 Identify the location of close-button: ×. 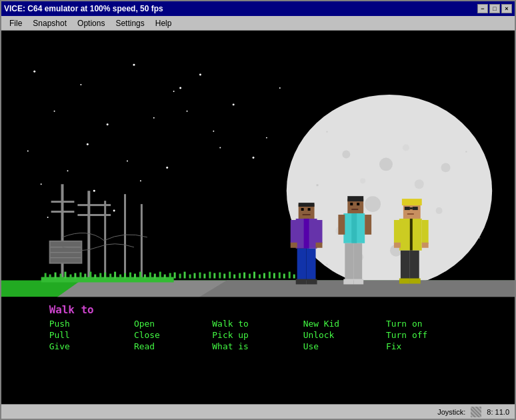
(507, 9).